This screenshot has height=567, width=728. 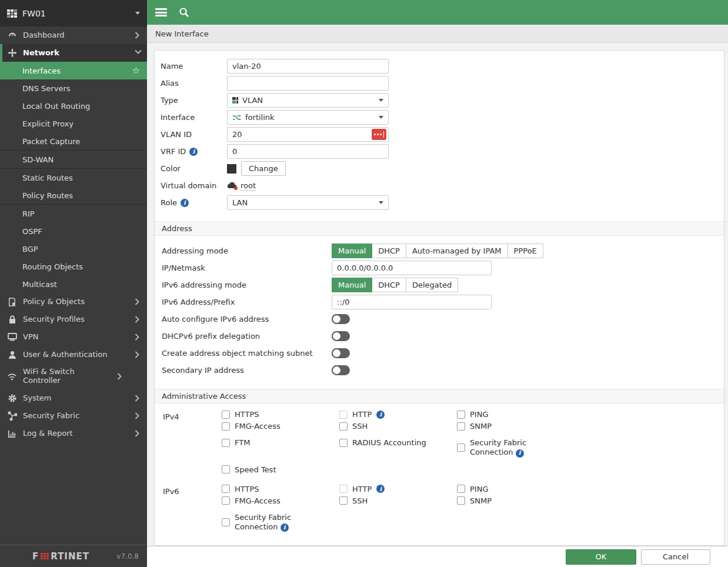 I want to click on type-select: VLAN, so click(x=308, y=100).